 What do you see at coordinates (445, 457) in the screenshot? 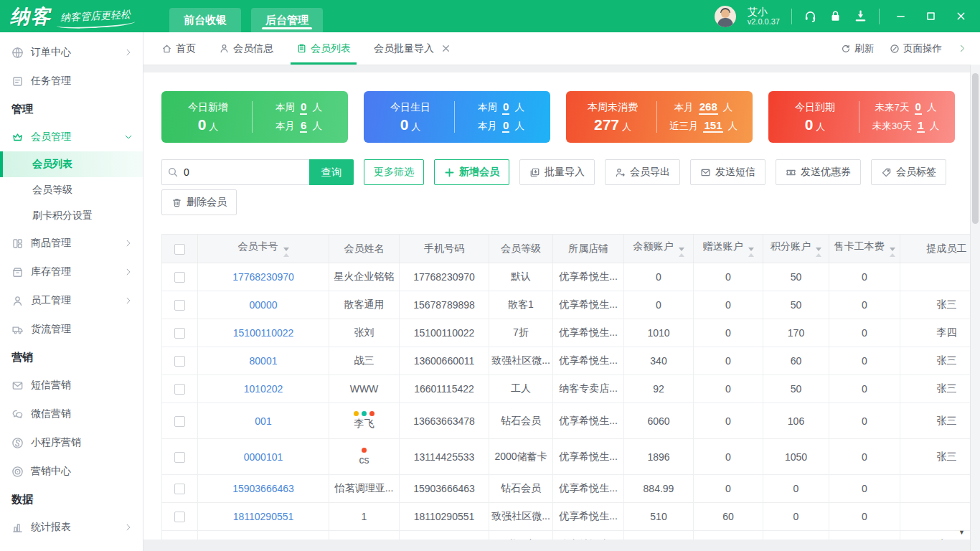
I see `cell-phone: 13114425533` at bounding box center [445, 457].